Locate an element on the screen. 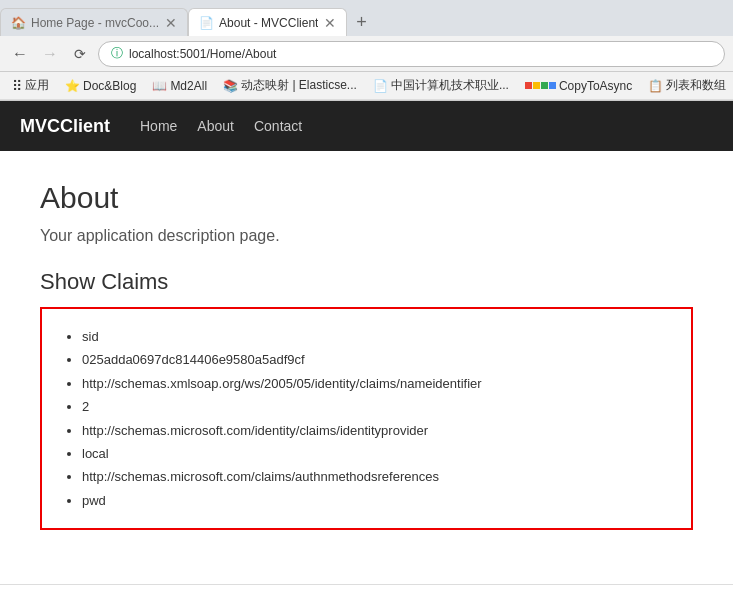 Image resolution: width=733 pixels, height=601 pixels. app-nav-links: Home About Contact is located at coordinates (221, 126).